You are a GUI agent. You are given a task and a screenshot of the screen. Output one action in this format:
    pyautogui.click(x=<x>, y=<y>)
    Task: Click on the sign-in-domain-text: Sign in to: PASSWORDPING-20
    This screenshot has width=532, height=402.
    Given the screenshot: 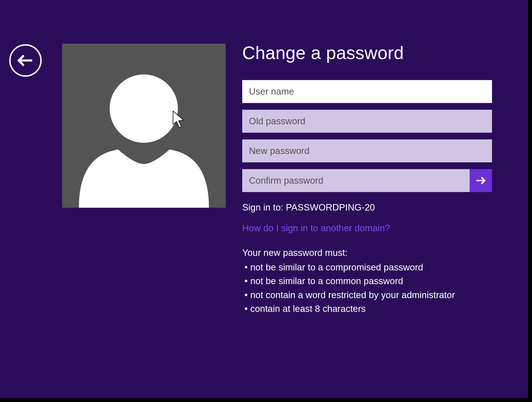 What is the action you would take?
    pyautogui.click(x=369, y=207)
    